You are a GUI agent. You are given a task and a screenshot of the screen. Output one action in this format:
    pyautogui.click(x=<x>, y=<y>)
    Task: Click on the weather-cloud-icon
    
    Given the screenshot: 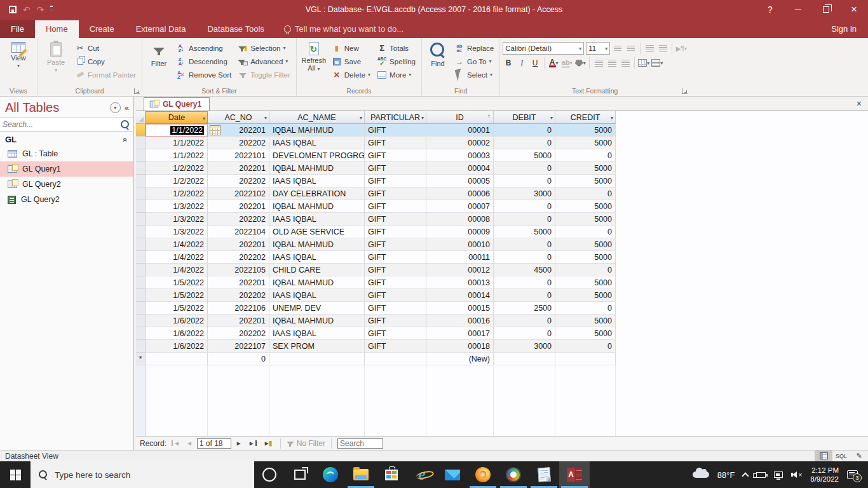 What is the action you would take?
    pyautogui.click(x=701, y=475)
    